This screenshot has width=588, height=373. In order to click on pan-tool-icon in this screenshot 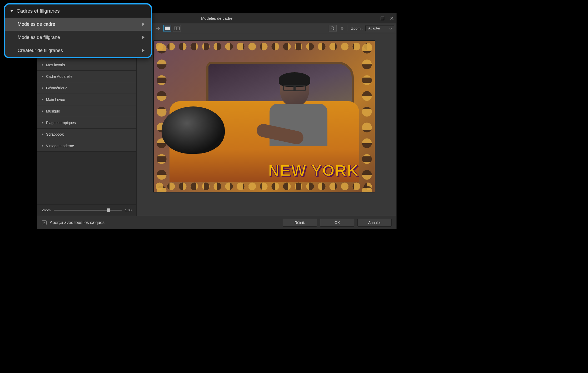, I will do `click(342, 28)`.